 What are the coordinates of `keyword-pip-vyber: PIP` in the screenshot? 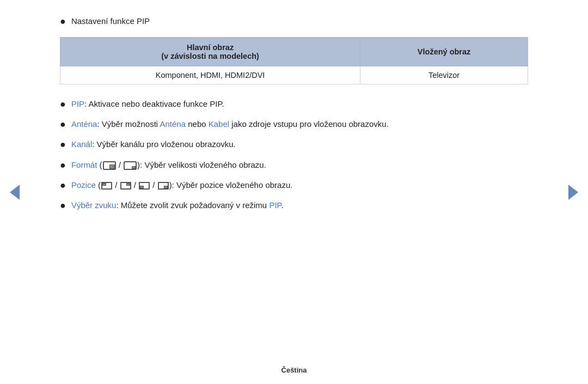 It's located at (275, 205).